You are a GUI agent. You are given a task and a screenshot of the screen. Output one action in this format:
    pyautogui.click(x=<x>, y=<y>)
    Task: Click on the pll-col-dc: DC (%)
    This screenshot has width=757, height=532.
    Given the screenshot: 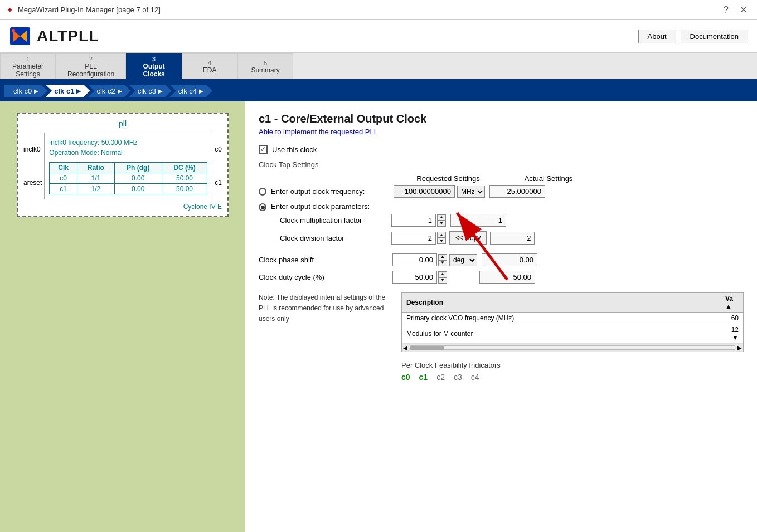 What is the action you would take?
    pyautogui.click(x=185, y=168)
    